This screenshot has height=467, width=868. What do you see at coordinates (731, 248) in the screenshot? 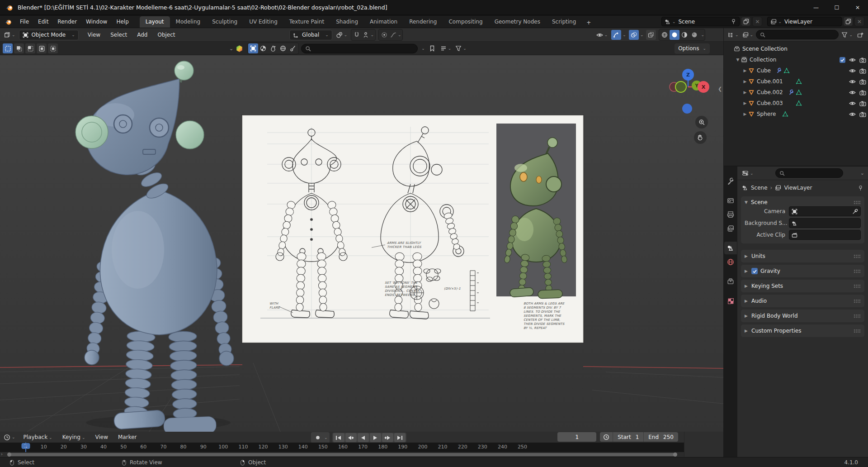
I see `tab-scene` at bounding box center [731, 248].